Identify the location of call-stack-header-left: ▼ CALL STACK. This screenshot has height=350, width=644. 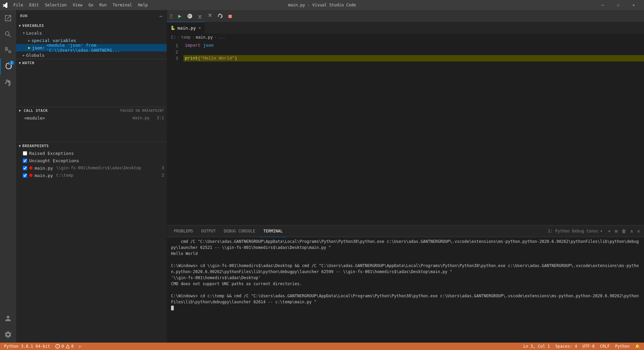
(33, 111).